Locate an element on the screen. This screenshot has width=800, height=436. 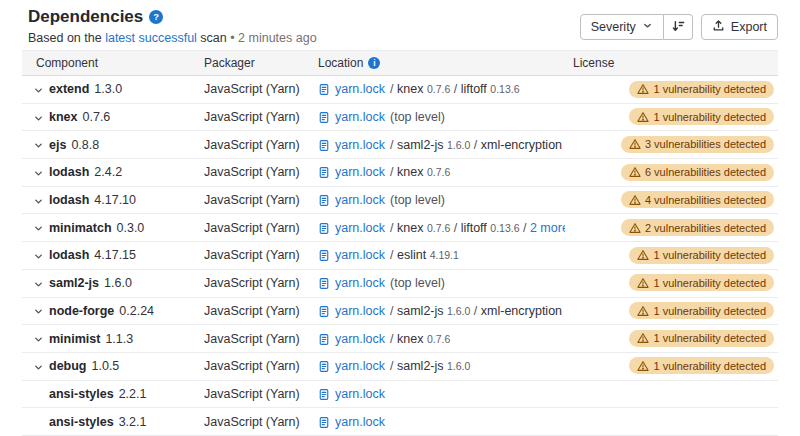
severity-dropdown-button: Severity is located at coordinates (622, 27).